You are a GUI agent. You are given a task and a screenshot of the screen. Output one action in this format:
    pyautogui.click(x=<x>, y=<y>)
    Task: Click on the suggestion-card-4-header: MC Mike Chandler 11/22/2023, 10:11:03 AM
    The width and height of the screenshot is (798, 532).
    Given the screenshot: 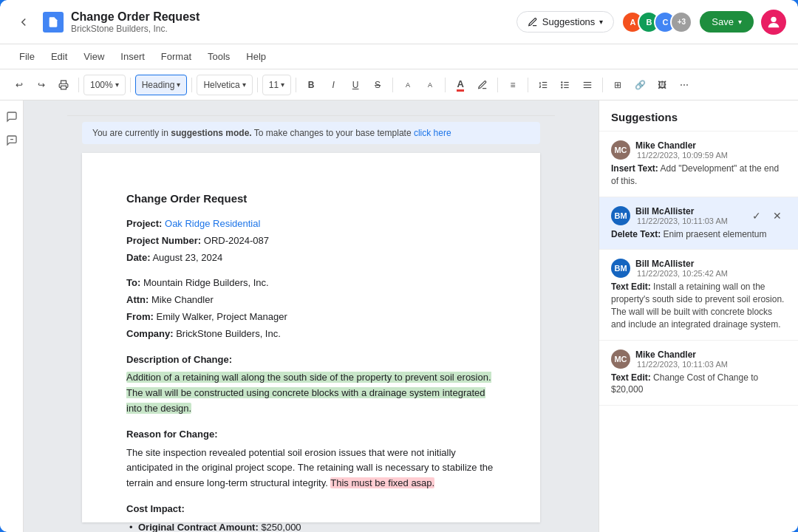 What is the action you would take?
    pyautogui.click(x=699, y=359)
    